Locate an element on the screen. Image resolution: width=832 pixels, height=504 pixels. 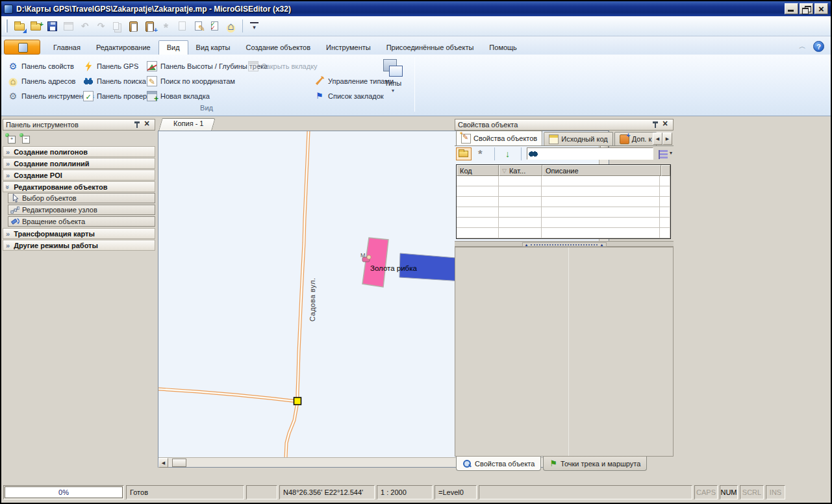
splitter-handle: ▲ ▲ is located at coordinates (564, 244).